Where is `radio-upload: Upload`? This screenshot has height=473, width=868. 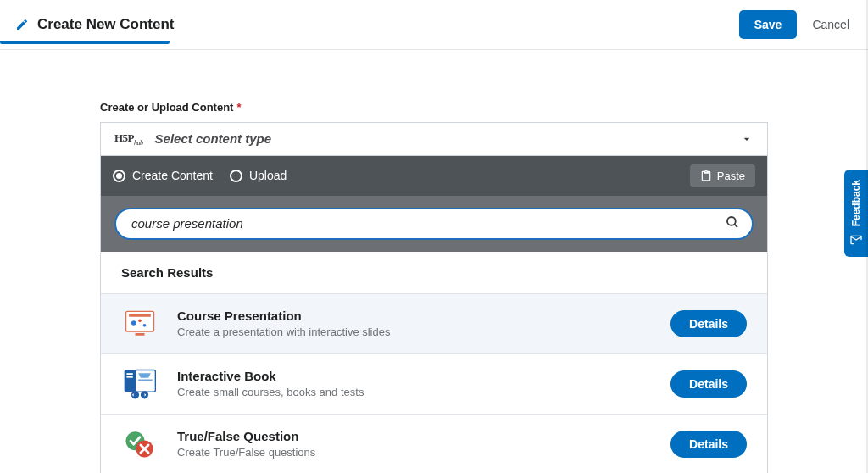
radio-upload: Upload is located at coordinates (258, 175).